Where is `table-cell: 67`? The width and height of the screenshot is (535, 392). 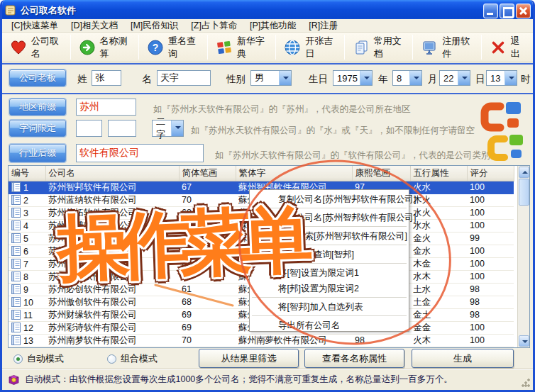 table-cell: 67 is located at coordinates (207, 187).